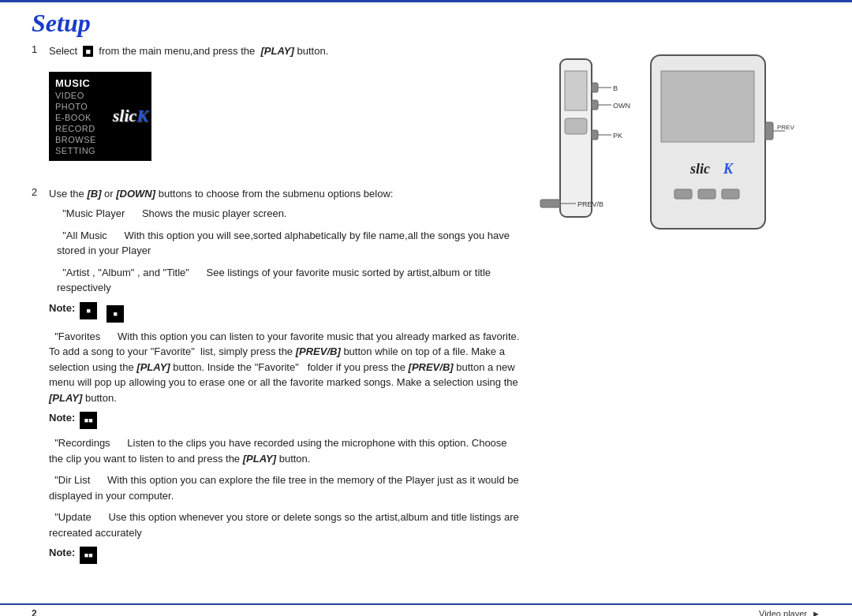 Image resolution: width=852 pixels, height=616 pixels. I want to click on svg-text: slic, so click(700, 169).